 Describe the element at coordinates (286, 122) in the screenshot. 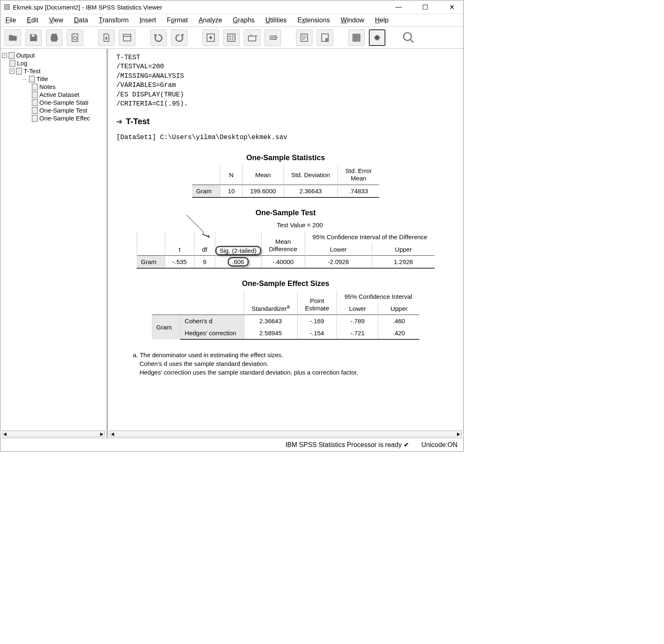

I see `section-heading: ➔ T-Test` at that location.